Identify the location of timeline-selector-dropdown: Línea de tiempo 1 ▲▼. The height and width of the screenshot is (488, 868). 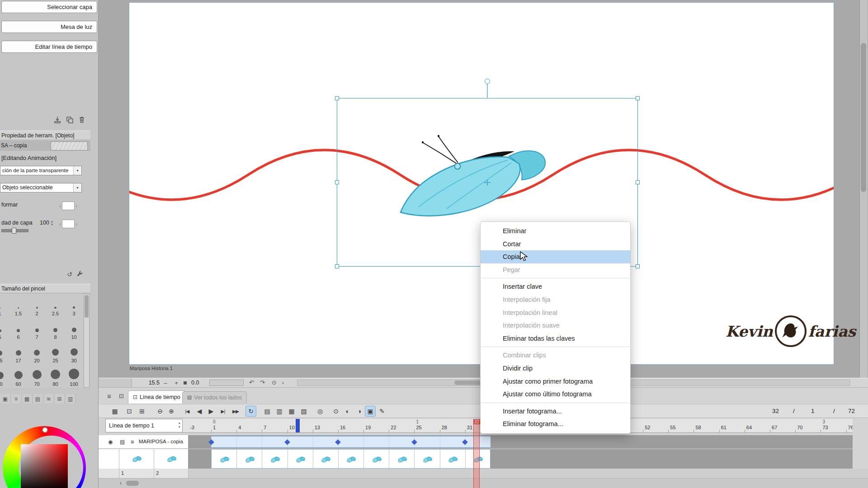
(144, 426).